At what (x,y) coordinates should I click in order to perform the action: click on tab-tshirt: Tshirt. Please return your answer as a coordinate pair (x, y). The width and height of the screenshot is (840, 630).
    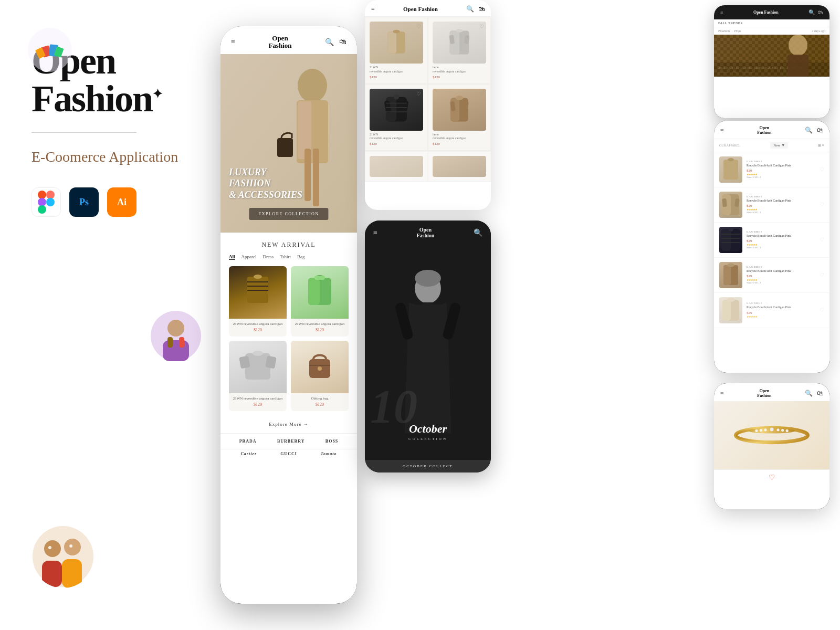
    Looking at the image, I should click on (286, 257).